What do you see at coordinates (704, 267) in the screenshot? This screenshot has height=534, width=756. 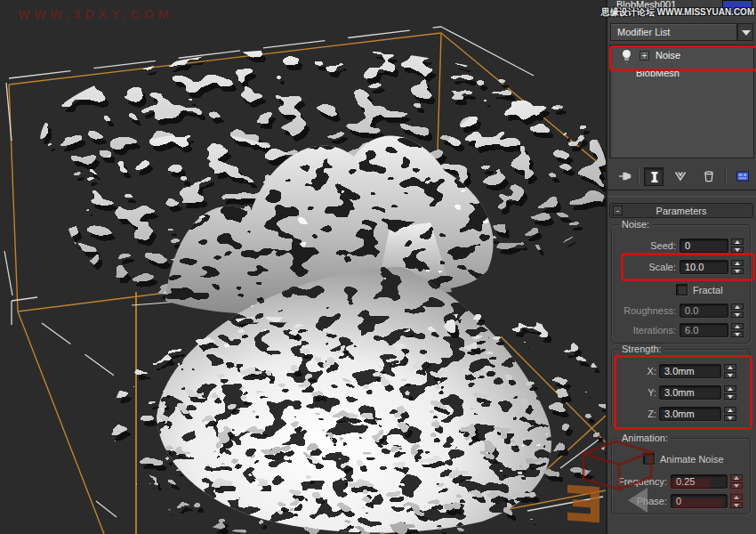 I see `scale-field: 10.0` at bounding box center [704, 267].